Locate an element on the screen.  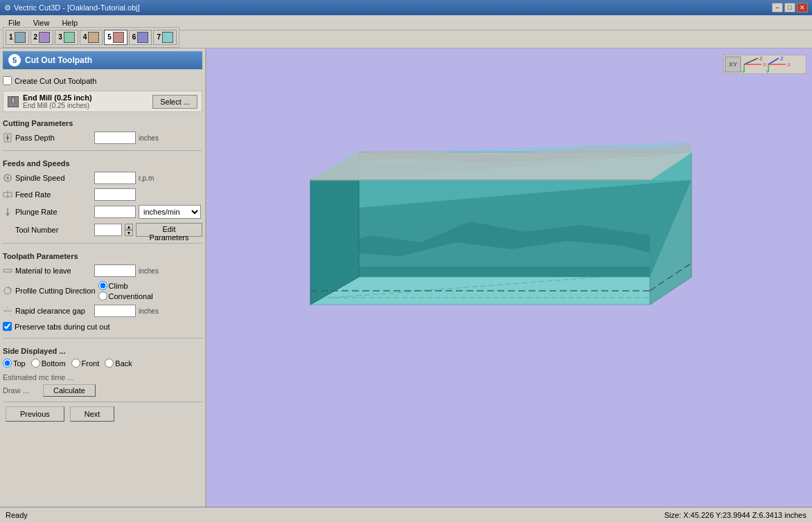
feed-rate-input: 100.0 is located at coordinates (115, 195).